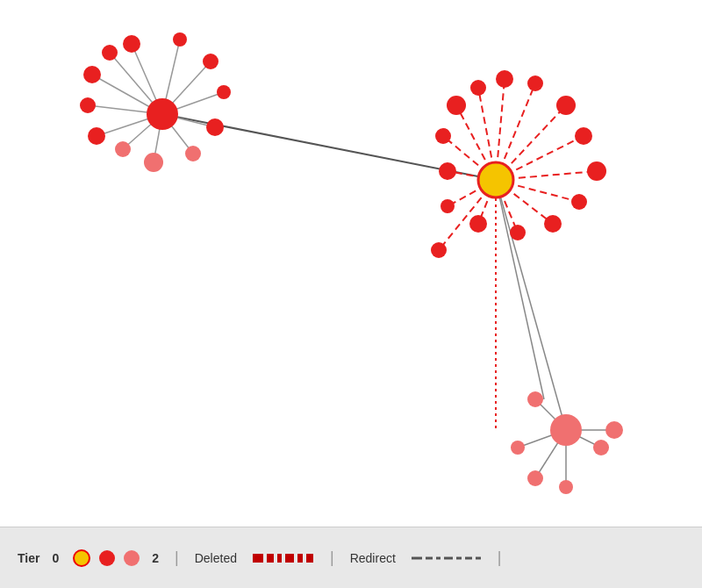 This screenshot has height=588, width=702. Describe the element at coordinates (107, 558) in the screenshot. I see `tier-red-icon` at that location.